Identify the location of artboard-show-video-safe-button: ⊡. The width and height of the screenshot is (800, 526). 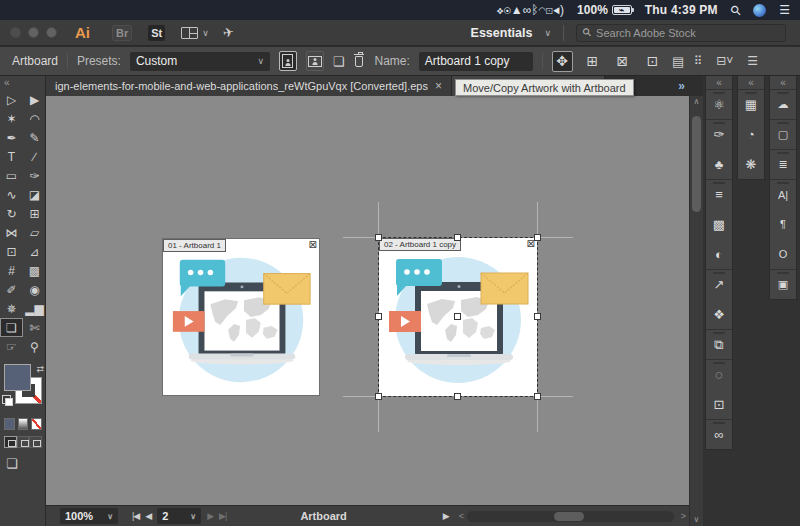
(652, 62).